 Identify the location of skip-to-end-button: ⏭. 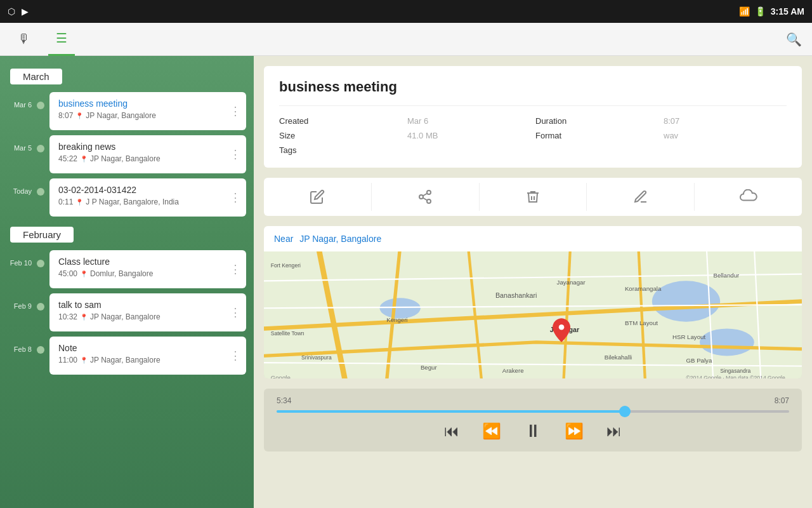
(614, 431).